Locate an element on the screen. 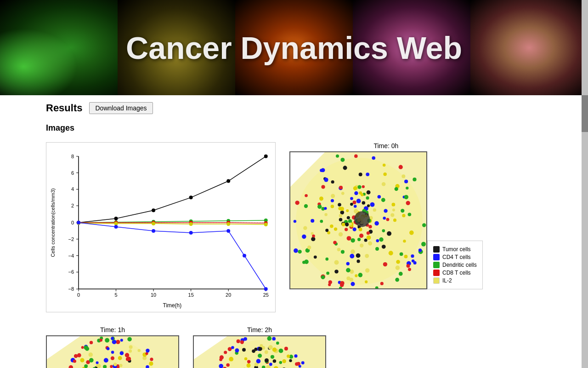  images-section-title: Images is located at coordinates (294, 128).